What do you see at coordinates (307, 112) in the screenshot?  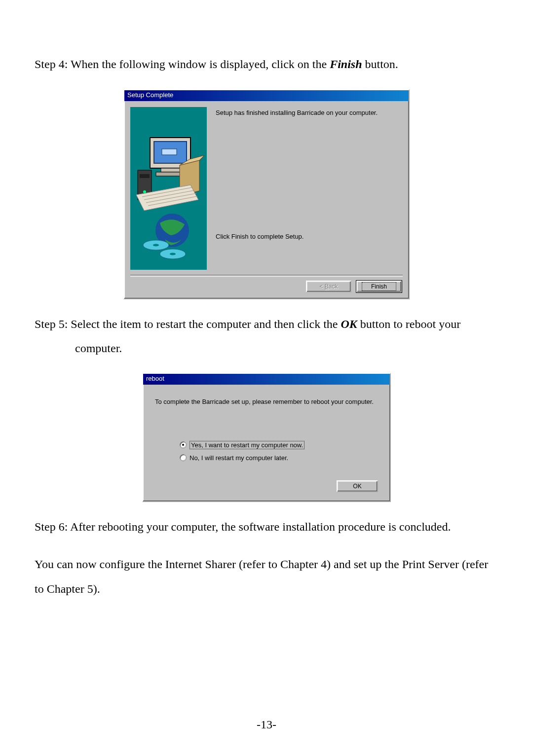 I see `dialog1-line1: Setup has finished installing Barricade …` at bounding box center [307, 112].